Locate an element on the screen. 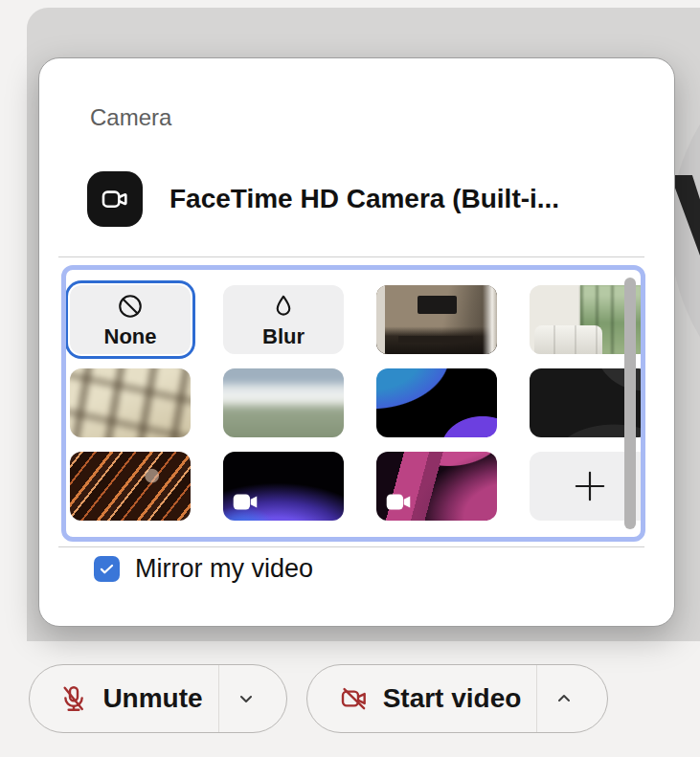  divider-bottom is located at coordinates (351, 547).